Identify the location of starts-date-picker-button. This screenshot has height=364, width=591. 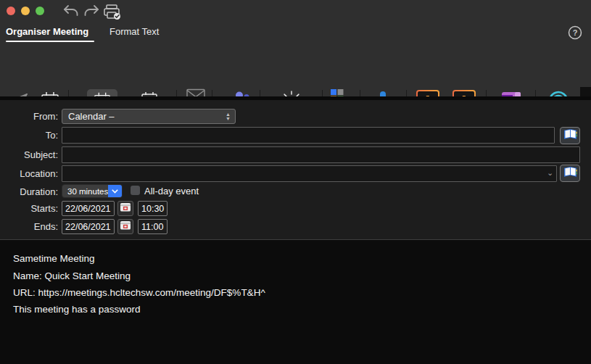
(125, 209).